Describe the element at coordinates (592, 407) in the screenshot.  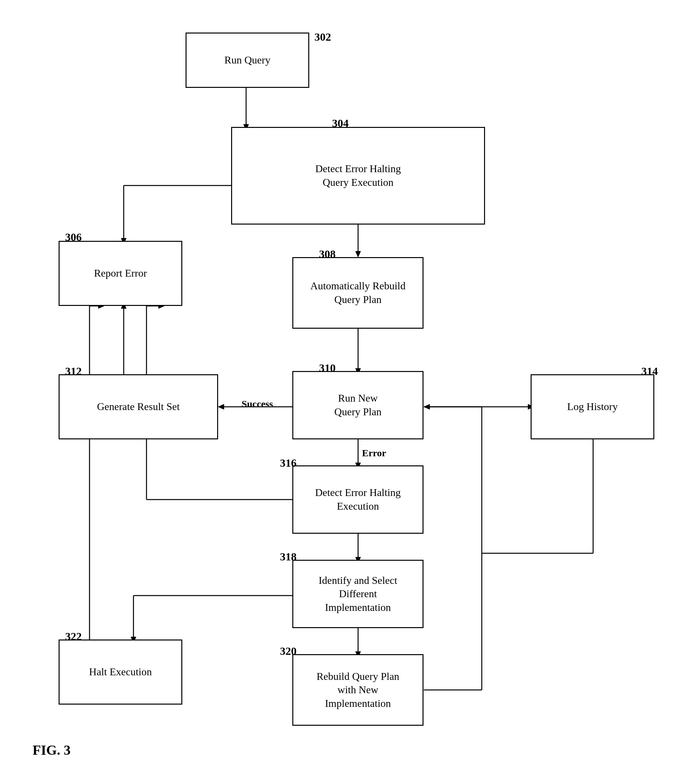
I see `log-history-box: Log History` at that location.